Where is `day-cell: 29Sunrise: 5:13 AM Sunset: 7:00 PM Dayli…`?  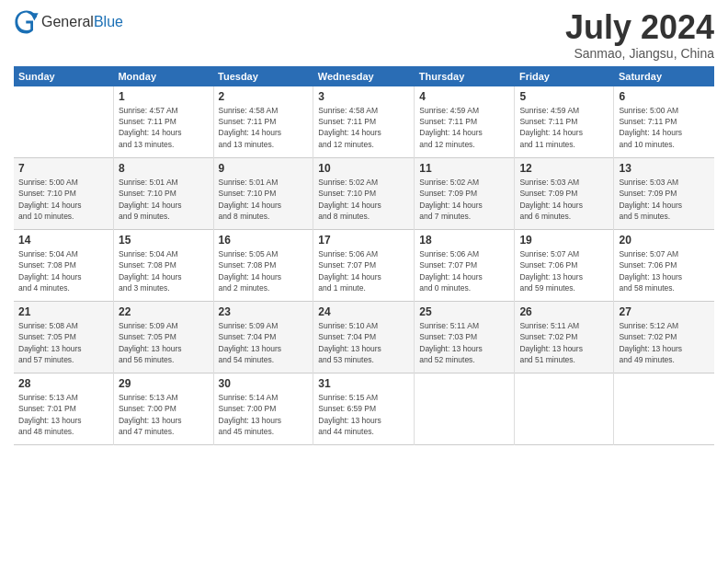 day-cell: 29Sunrise: 5:13 AM Sunset: 7:00 PM Dayli… is located at coordinates (164, 409).